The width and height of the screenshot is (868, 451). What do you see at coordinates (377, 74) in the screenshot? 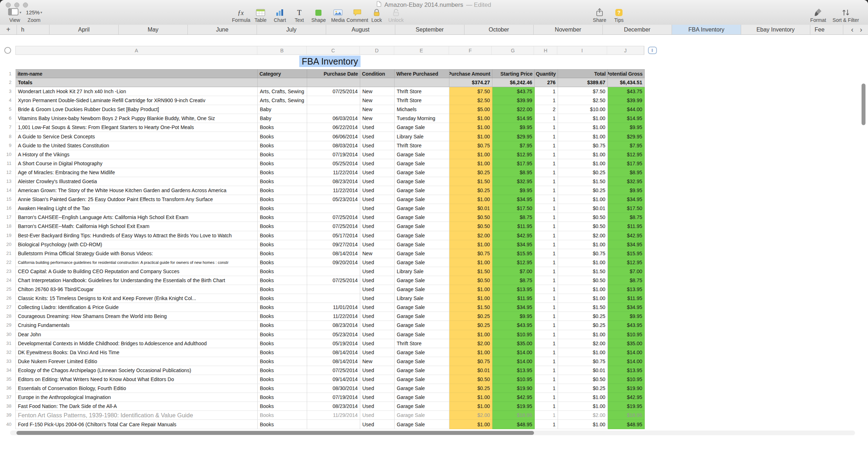
I see `cell-condition: Condition` at bounding box center [377, 74].